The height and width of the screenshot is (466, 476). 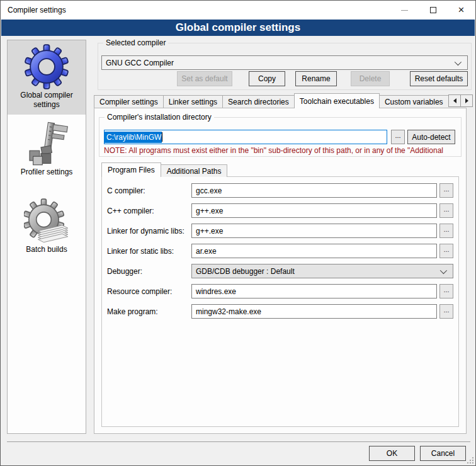 I want to click on program-files-tab-strip: Program Files Additional Paths, so click(x=164, y=170).